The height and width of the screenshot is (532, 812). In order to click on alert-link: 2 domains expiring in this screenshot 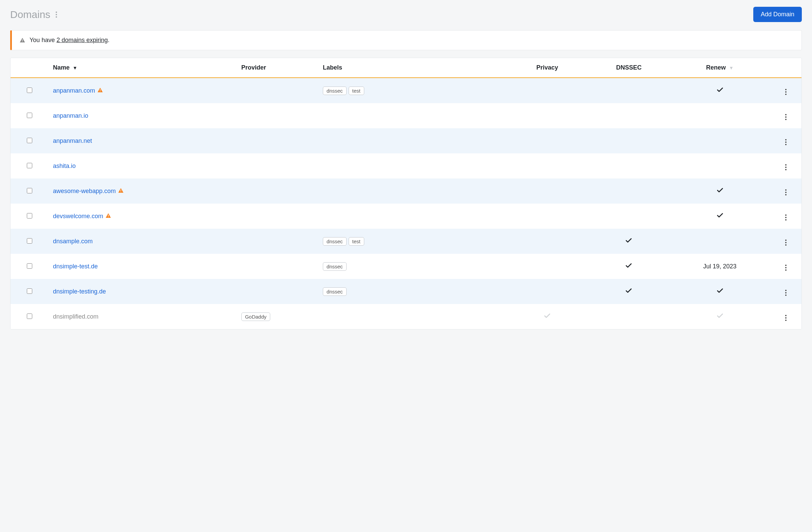, I will do `click(82, 40)`.